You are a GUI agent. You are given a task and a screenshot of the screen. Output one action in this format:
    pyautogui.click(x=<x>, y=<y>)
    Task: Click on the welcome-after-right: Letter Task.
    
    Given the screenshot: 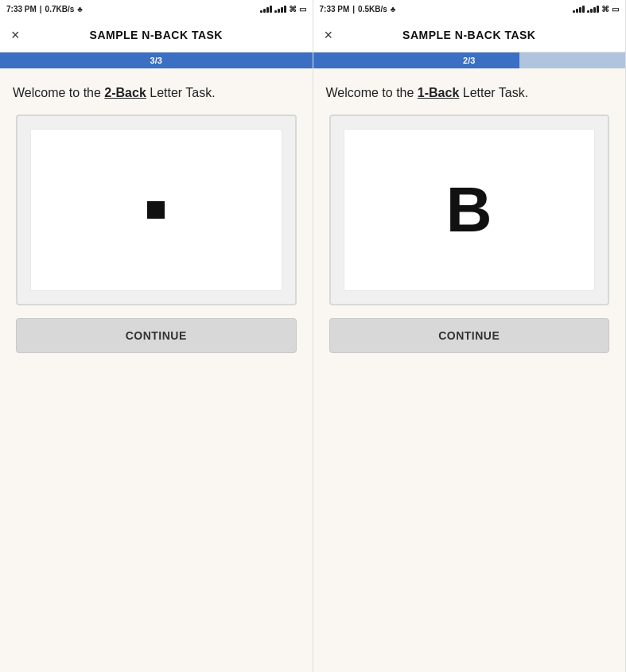 What is the action you would take?
    pyautogui.click(x=493, y=92)
    